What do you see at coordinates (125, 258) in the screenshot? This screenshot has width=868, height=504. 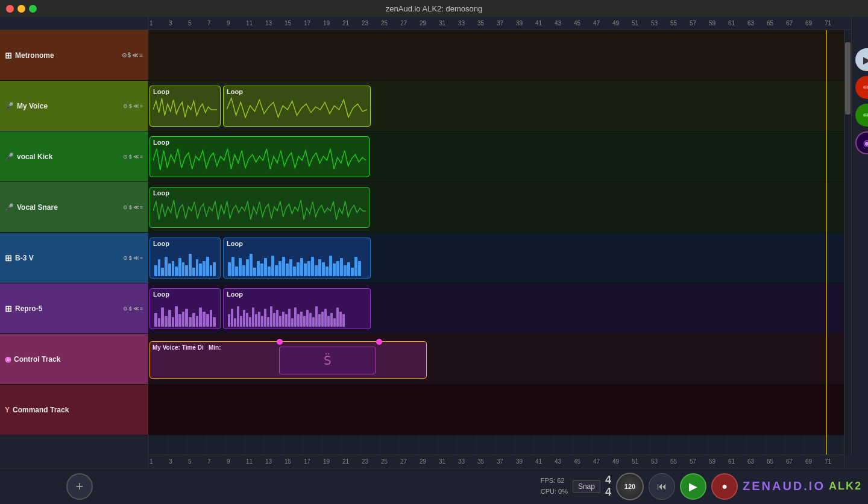 I see `track-icon-s4: ⊙` at bounding box center [125, 258].